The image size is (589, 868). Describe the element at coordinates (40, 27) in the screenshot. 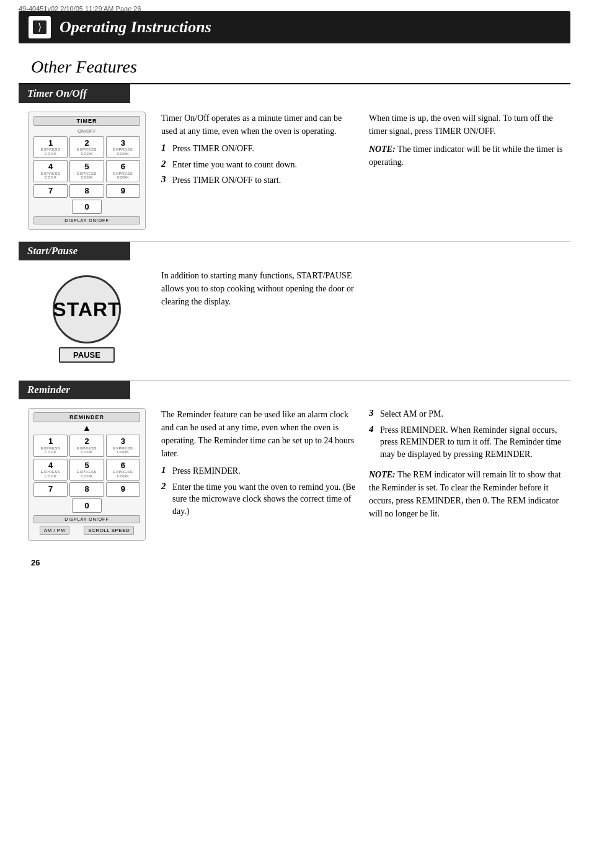

I see `header-icon: ⟩` at that location.